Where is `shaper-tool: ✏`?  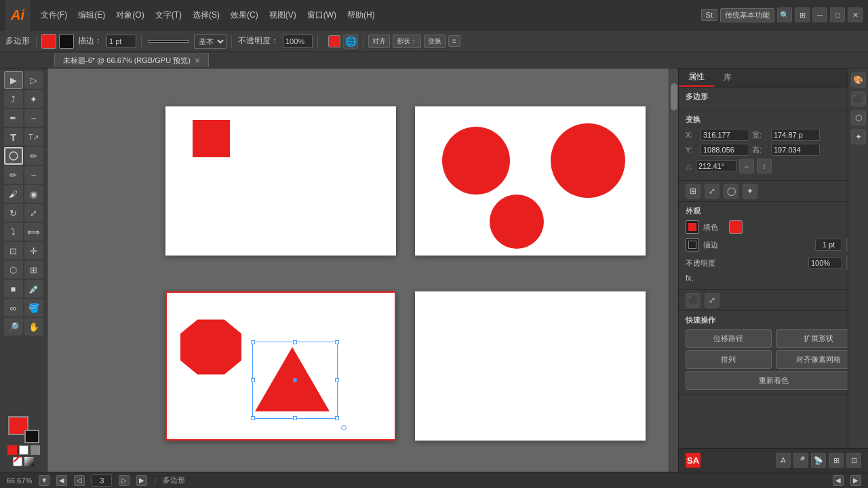 shaper-tool: ✏ is located at coordinates (34, 156).